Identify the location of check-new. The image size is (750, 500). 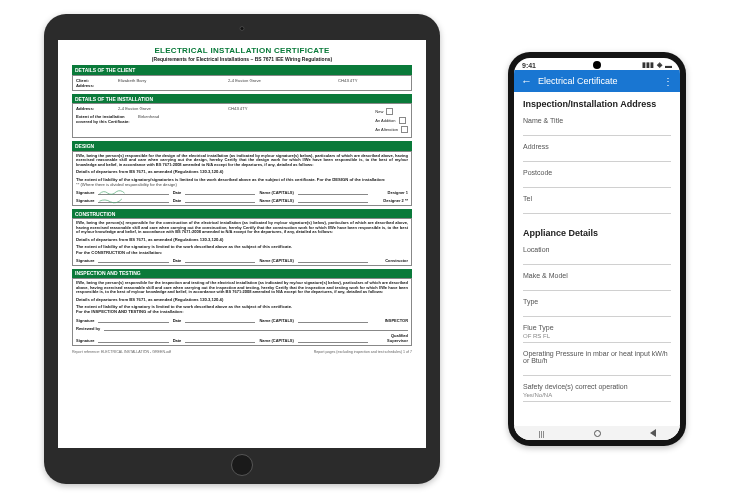
(390, 112).